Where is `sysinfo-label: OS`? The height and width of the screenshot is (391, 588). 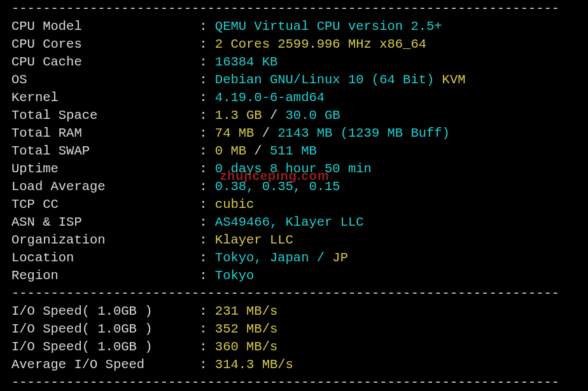 sysinfo-label: OS is located at coordinates (106, 80).